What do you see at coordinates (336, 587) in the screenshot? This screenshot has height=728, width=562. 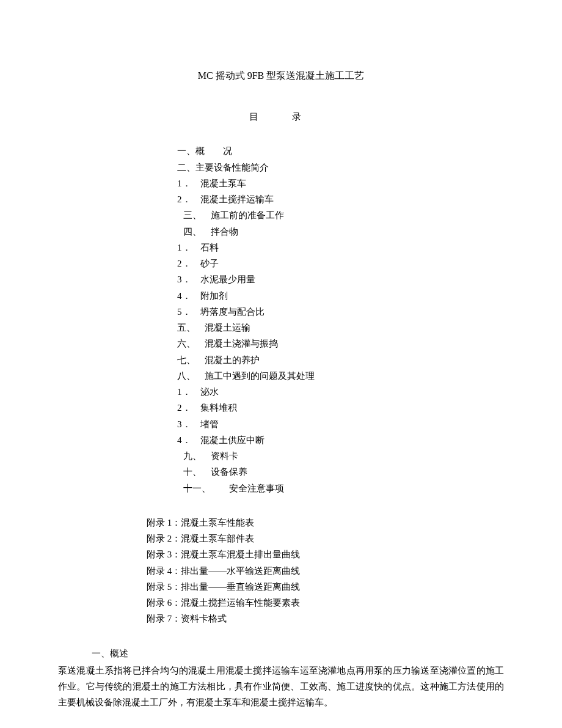 I see `appendix-item: 附录 5：排出量——垂直输送距离曲线` at bounding box center [336, 587].